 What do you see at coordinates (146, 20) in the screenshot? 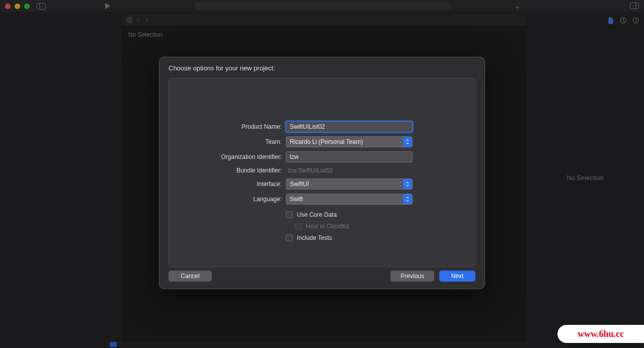
I see `forward-icon` at bounding box center [146, 20].